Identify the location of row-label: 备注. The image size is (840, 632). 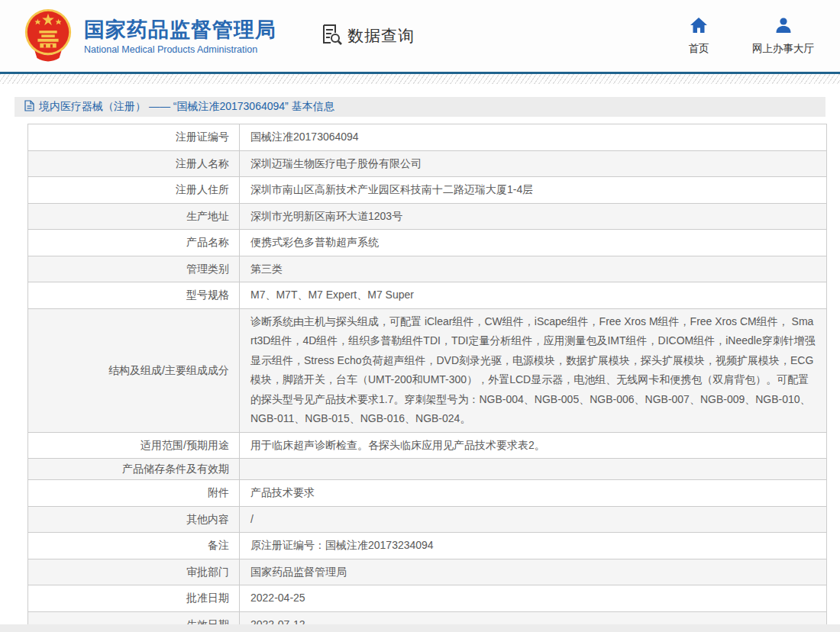
(134, 547).